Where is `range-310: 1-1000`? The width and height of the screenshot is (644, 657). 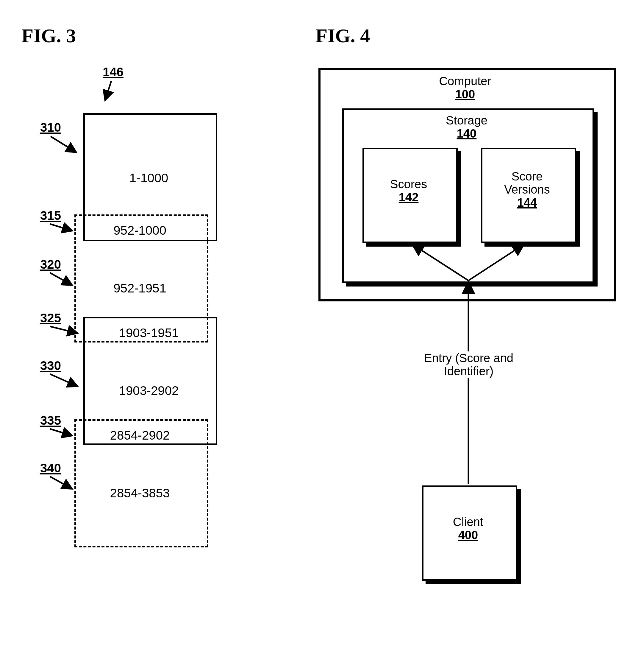 range-310: 1-1000 is located at coordinates (149, 178).